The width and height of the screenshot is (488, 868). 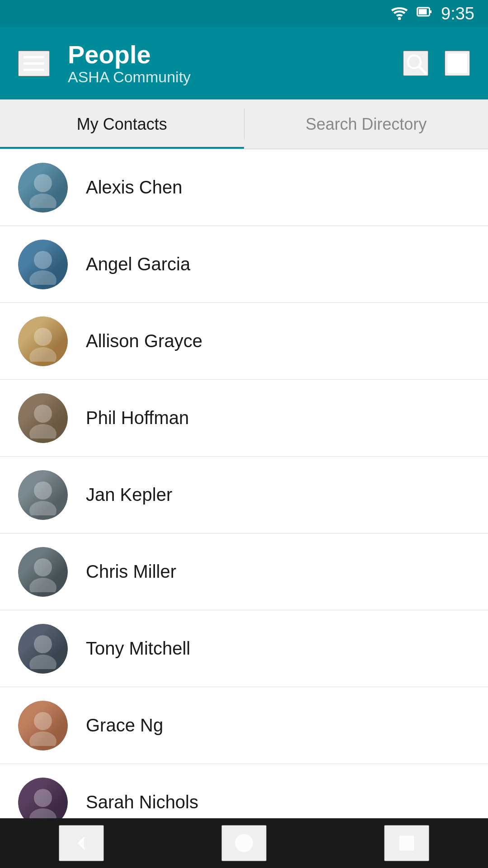 What do you see at coordinates (244, 843) in the screenshot?
I see `home-button` at bounding box center [244, 843].